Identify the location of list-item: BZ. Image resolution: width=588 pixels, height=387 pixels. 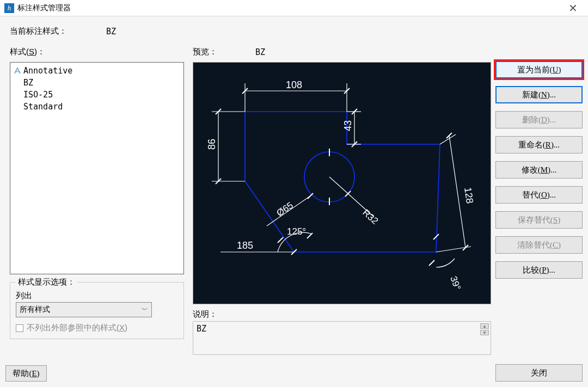
(97, 83).